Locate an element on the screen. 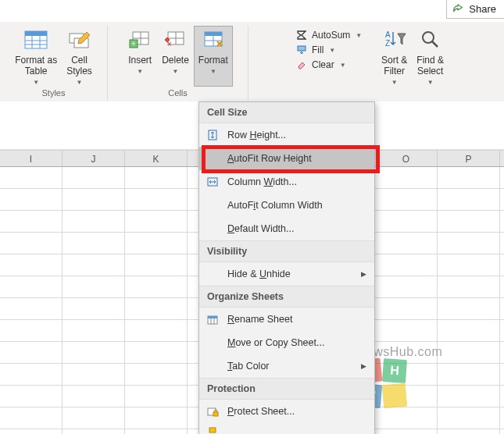 The height and width of the screenshot is (434, 504). clear-button: Clear ▼ is located at coordinates (334, 65).